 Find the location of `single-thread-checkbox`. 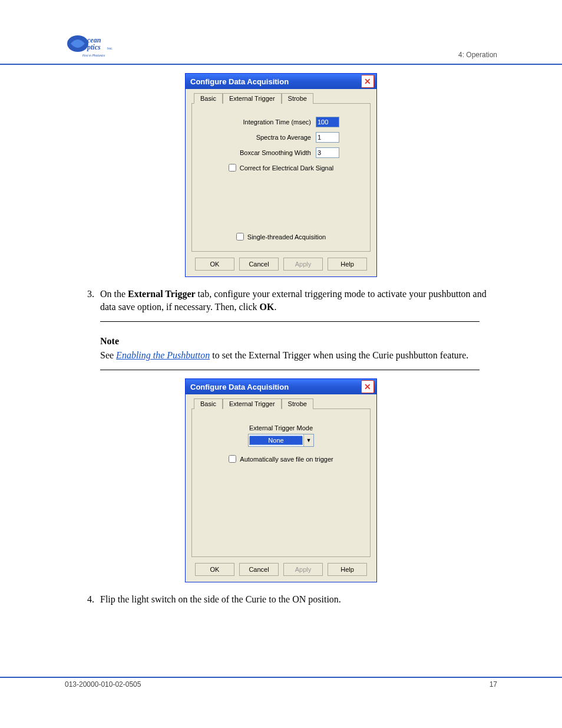

single-thread-checkbox is located at coordinates (240, 237).